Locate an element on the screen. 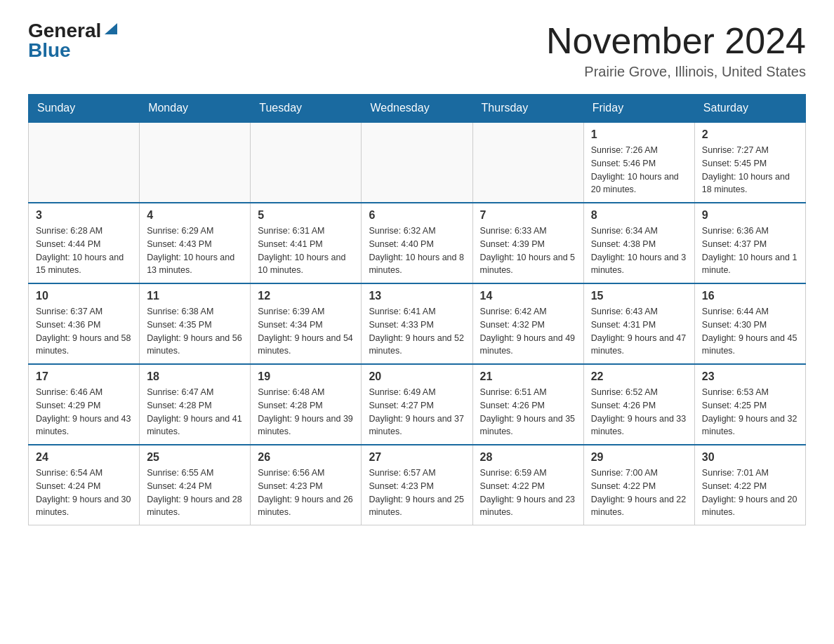 This screenshot has width=834, height=644. calendar-cell: 4Sunrise: 6:29 AM Sunset: 4:43 PM Daylig… is located at coordinates (195, 243).